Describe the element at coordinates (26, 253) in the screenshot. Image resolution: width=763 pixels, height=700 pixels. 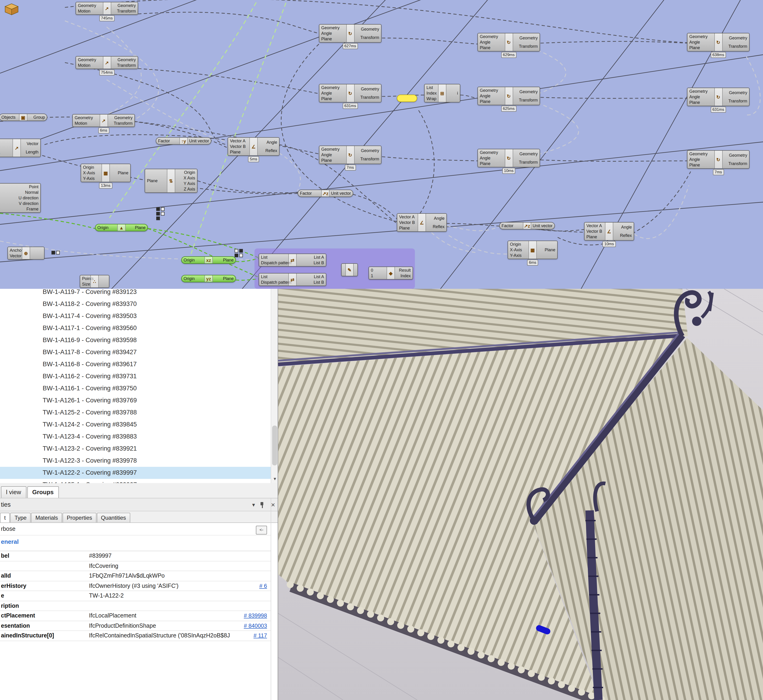
I see `gh-node: AnchorVector ⊕` at that location.